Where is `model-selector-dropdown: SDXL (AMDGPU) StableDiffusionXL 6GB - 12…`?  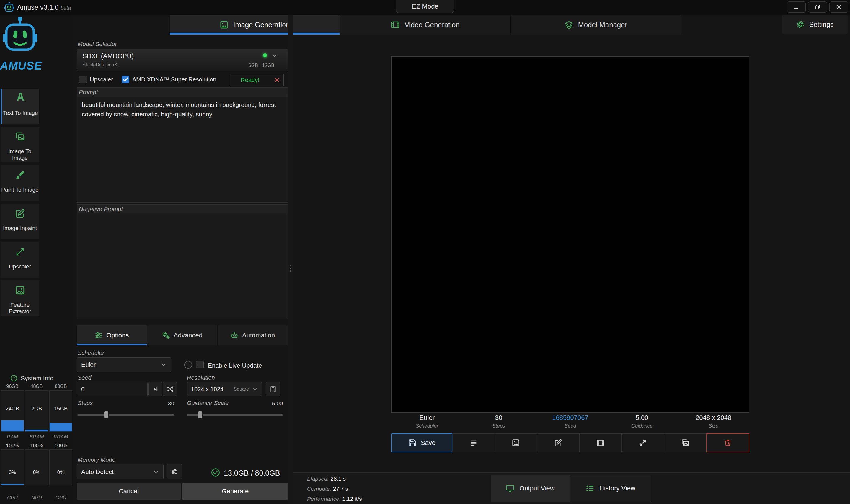
model-selector-dropdown: SDXL (AMDGPU) StableDiffusionXL 6GB - 12… is located at coordinates (183, 60).